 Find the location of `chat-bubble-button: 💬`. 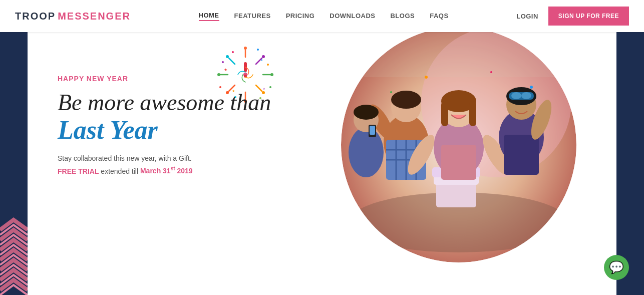

chat-bubble-button: 💬 is located at coordinates (616, 267).